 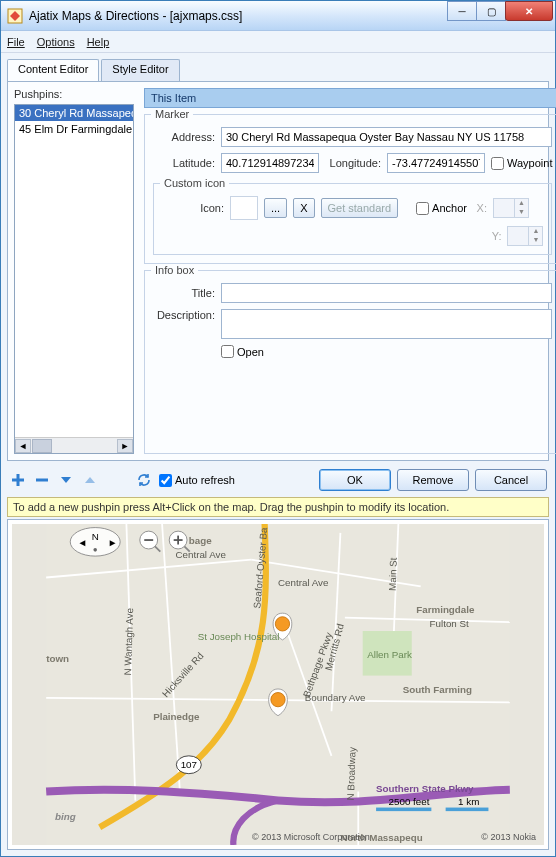 I want to click on anchor-x-spinner: ▲▼, so click(x=511, y=208).